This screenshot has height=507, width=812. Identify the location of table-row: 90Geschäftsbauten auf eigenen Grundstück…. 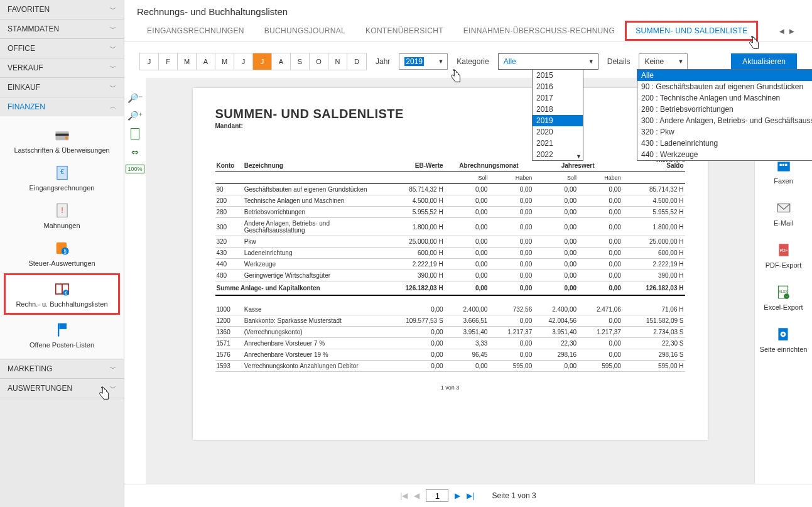
(450, 190).